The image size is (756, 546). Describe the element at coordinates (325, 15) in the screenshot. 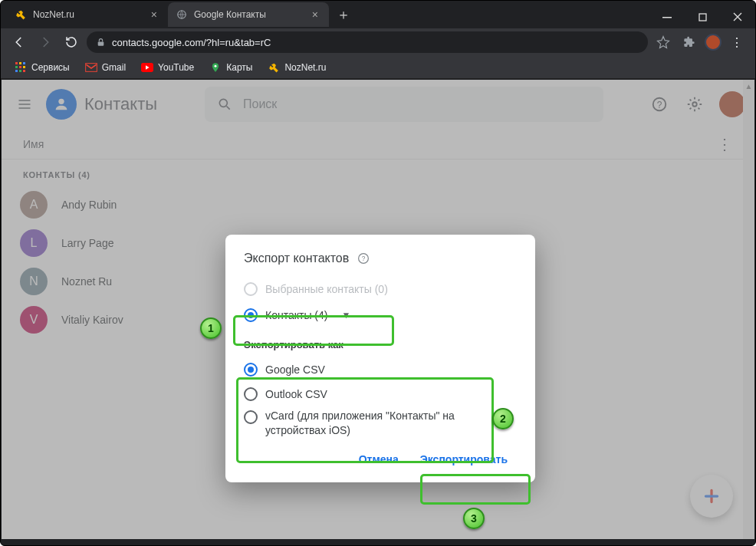

I see `tabs-row: NozNet.ru × Google Контакты × ＋` at that location.